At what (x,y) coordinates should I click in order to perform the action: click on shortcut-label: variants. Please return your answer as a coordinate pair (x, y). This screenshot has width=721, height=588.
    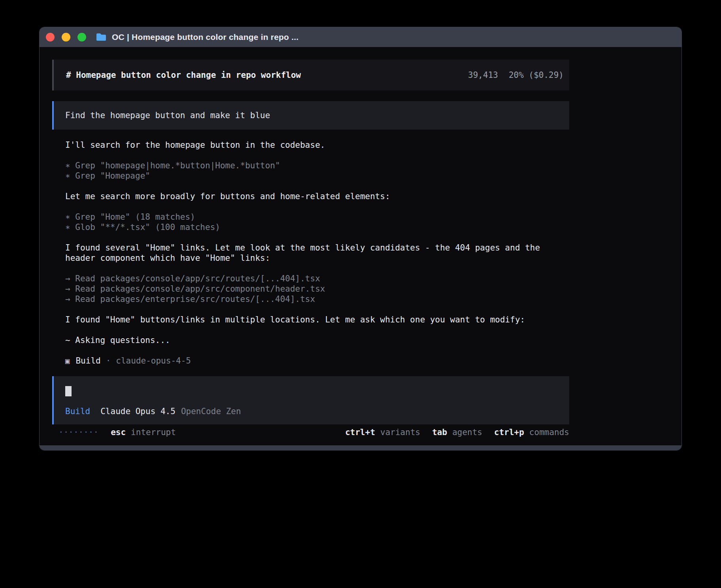
    Looking at the image, I should click on (400, 432).